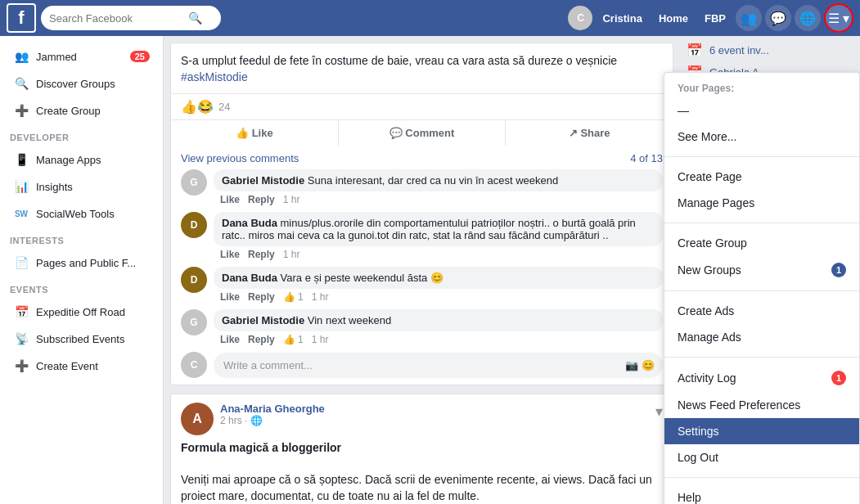 The width and height of the screenshot is (860, 504). Describe the element at coordinates (82, 110) in the screenshot. I see `sidebar-item-create-group: ➕ Create Group` at that location.